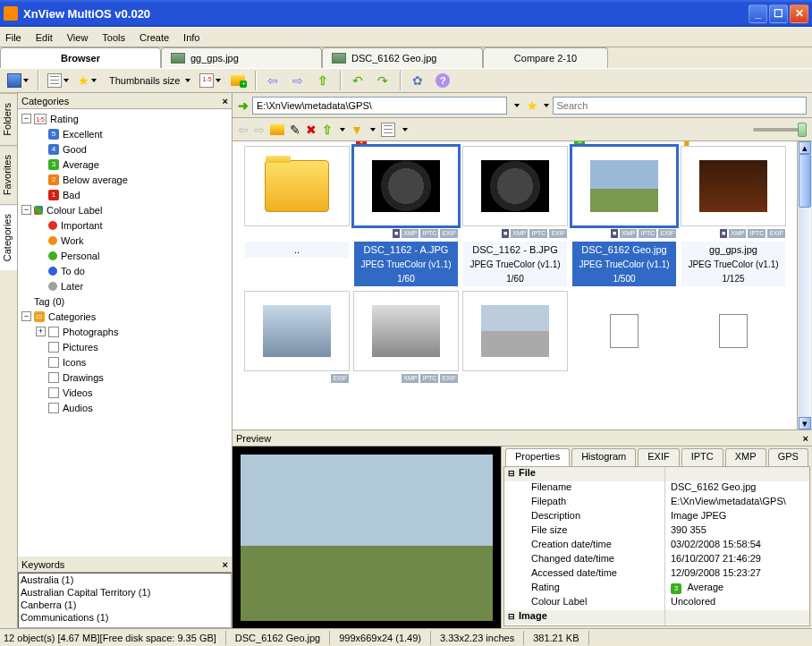 The height and width of the screenshot is (646, 812). I want to click on rating-excellent: Excellent, so click(82, 134).